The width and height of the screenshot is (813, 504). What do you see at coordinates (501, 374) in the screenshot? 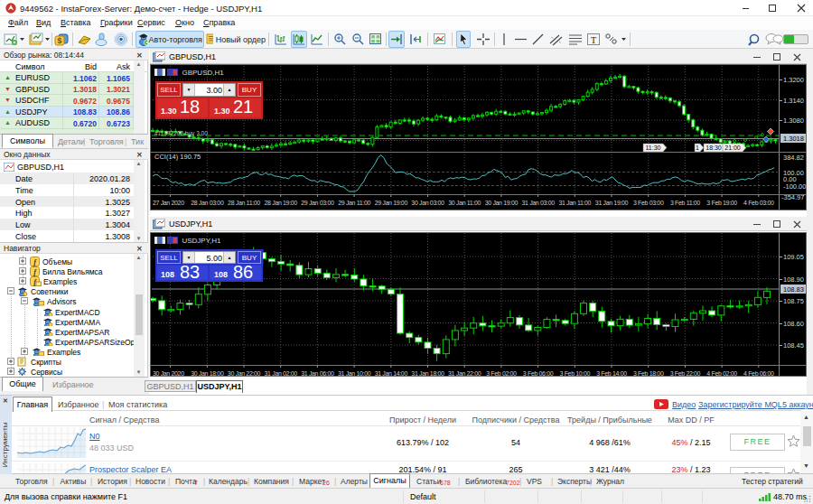
I see `svg-text: 3 Feb 02:00` at bounding box center [501, 374].